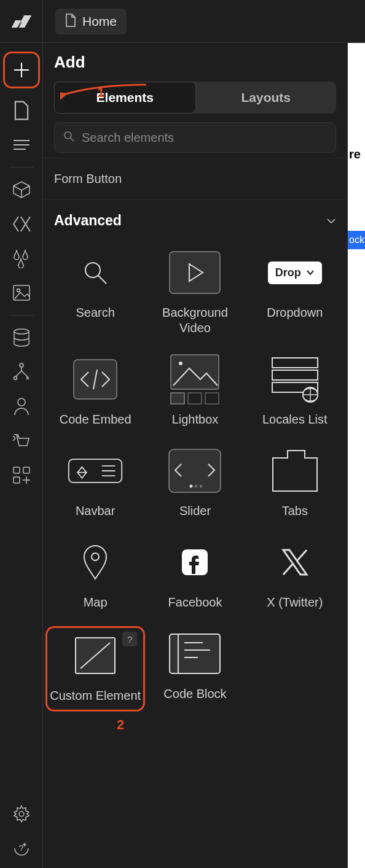  Describe the element at coordinates (195, 562) in the screenshot. I see `facebook-icon` at that location.